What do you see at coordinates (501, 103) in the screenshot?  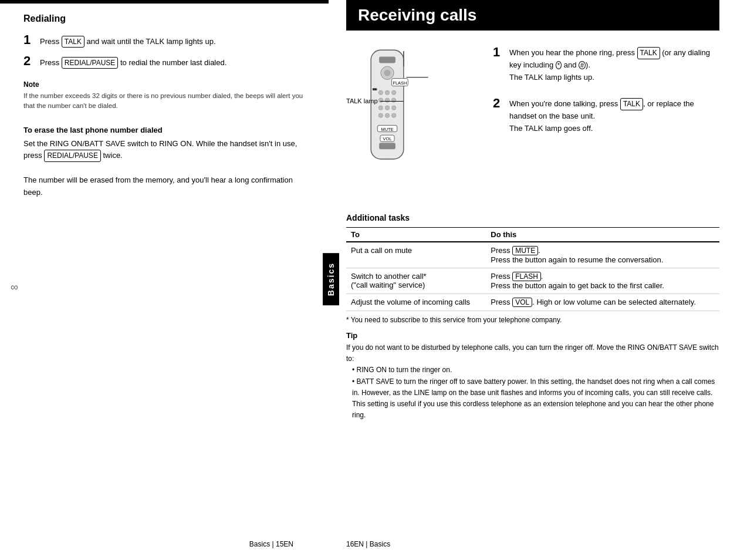 I see `receive-step-2-num: 2` at bounding box center [501, 103].